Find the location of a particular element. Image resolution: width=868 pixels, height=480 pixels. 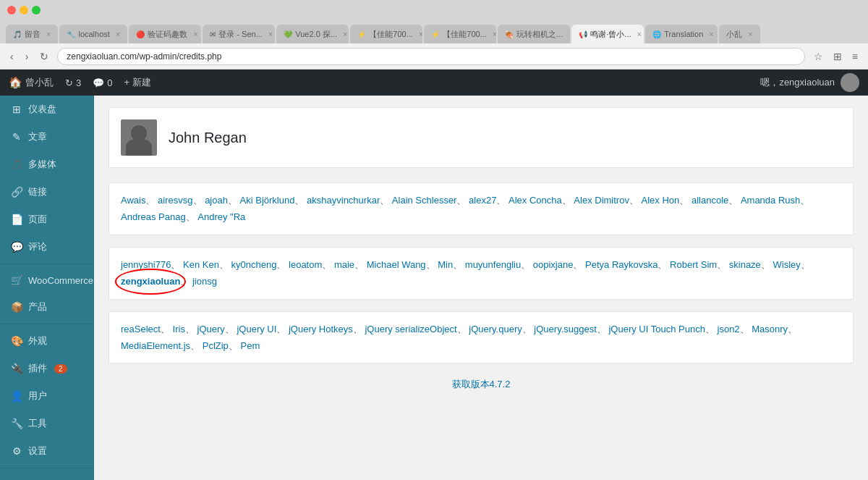

contributor-link: Alex Dimitrov is located at coordinates (602, 200).